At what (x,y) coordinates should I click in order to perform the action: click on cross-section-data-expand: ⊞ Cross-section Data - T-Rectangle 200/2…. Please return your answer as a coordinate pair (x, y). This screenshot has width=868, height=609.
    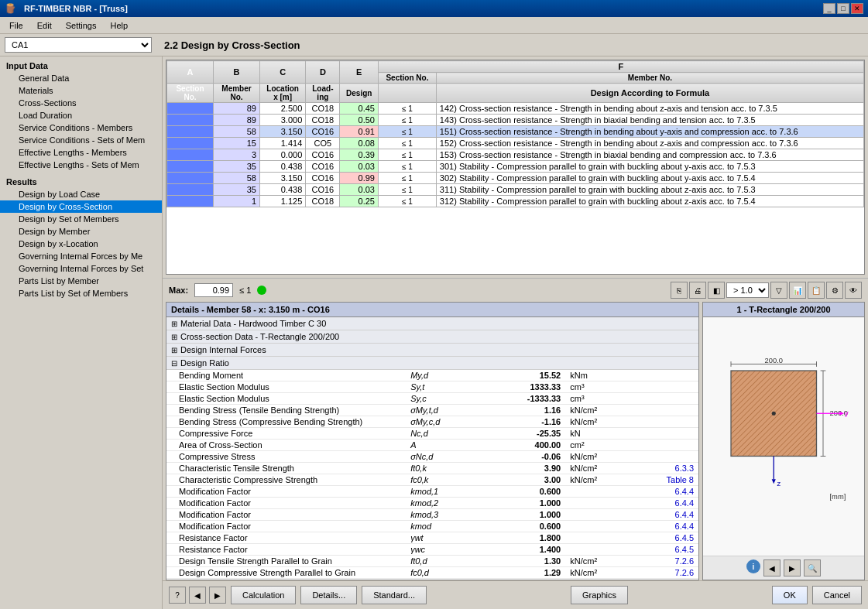
    Looking at the image, I should click on (432, 337).